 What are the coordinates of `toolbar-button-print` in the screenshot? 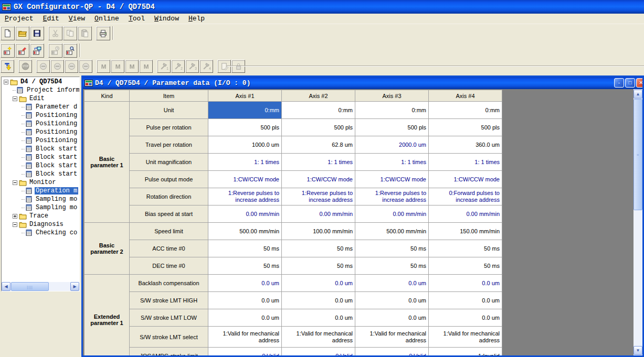 It's located at (103, 34).